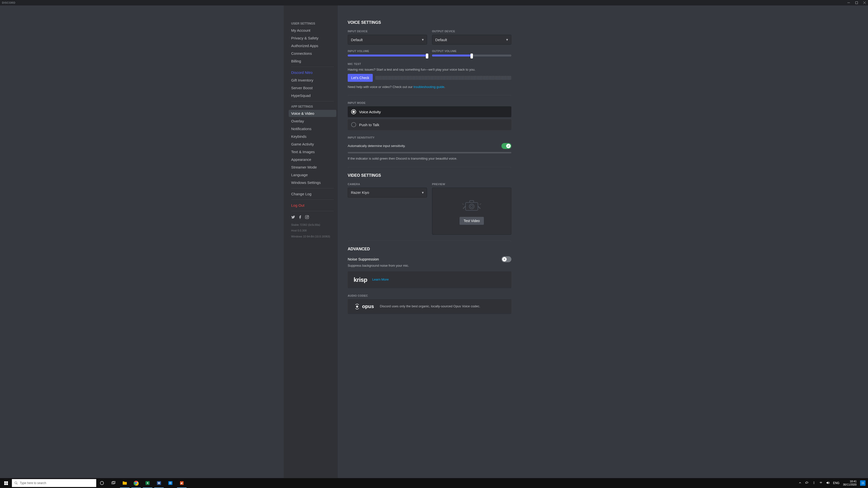  What do you see at coordinates (313, 113) in the screenshot?
I see `sidebar-item-voice-video: Voice & Video` at bounding box center [313, 113].